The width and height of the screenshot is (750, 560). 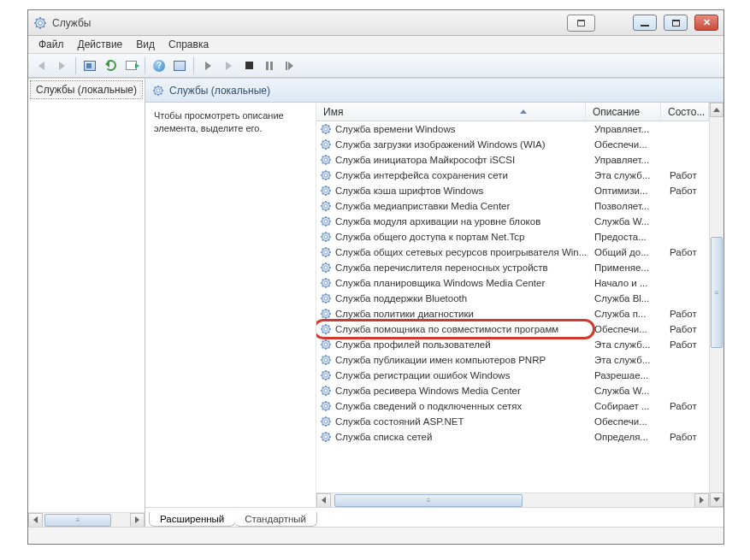 I want to click on service-row: Служба планировщика Windows Media Center…, so click(x=513, y=283).